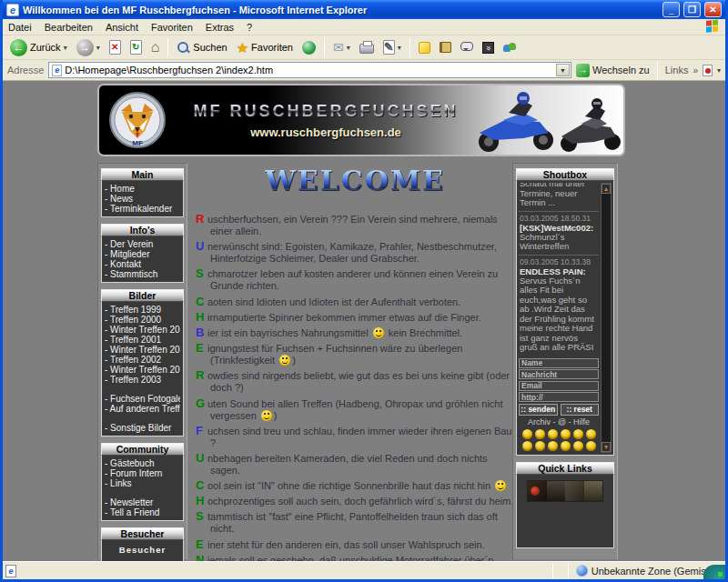 This screenshot has width=728, height=582. What do you see at coordinates (272, 47) in the screenshot?
I see `favorites-label: Favoriten` at bounding box center [272, 47].